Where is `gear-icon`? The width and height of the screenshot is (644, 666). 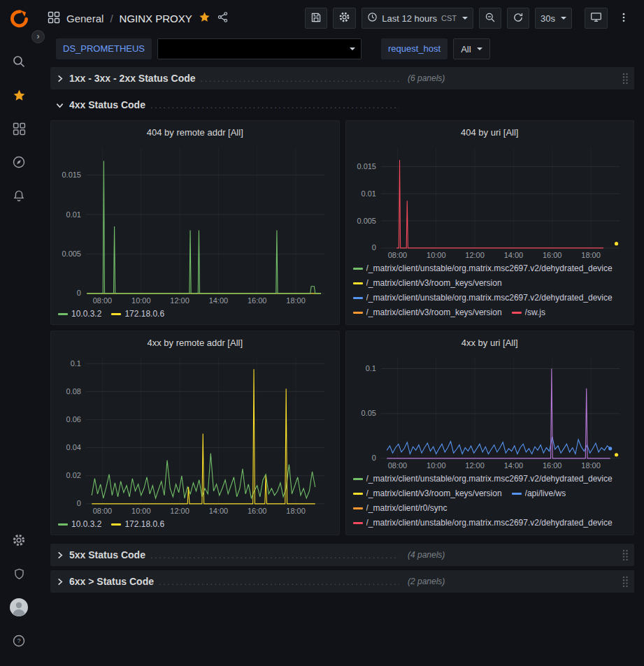
gear-icon is located at coordinates (344, 18).